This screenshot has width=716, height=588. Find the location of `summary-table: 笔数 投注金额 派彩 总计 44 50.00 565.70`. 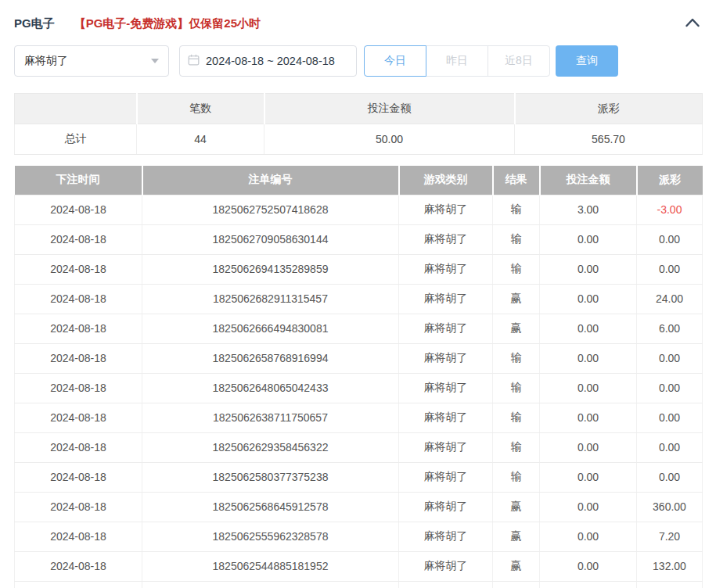

summary-table: 笔数 投注金额 派彩 总计 44 50.00 565.70 is located at coordinates (358, 124).